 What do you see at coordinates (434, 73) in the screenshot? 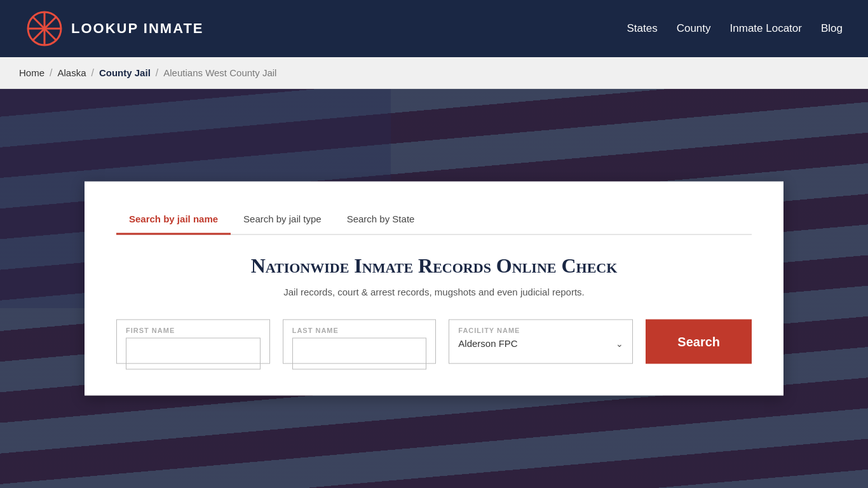
I see `breadcrumb: Home / Alaska / County Jail / Aleutians …` at bounding box center [434, 73].